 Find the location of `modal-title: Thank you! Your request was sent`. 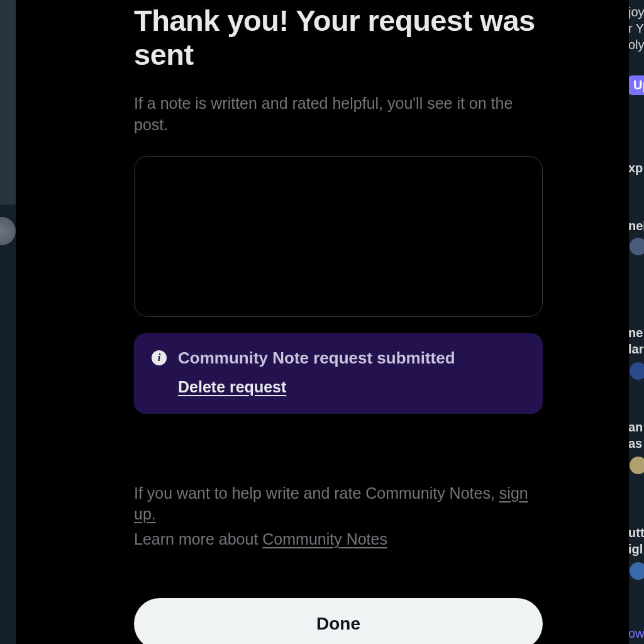

modal-title: Thank you! Your request was sent is located at coordinates (338, 38).